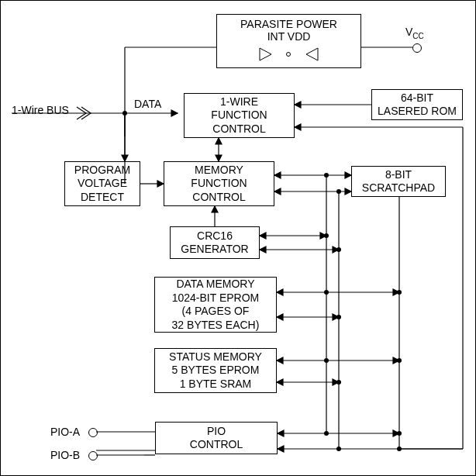  I want to click on program-voltage-detect-block: PROGRAM VOLTAGE DETECT, so click(102, 184).